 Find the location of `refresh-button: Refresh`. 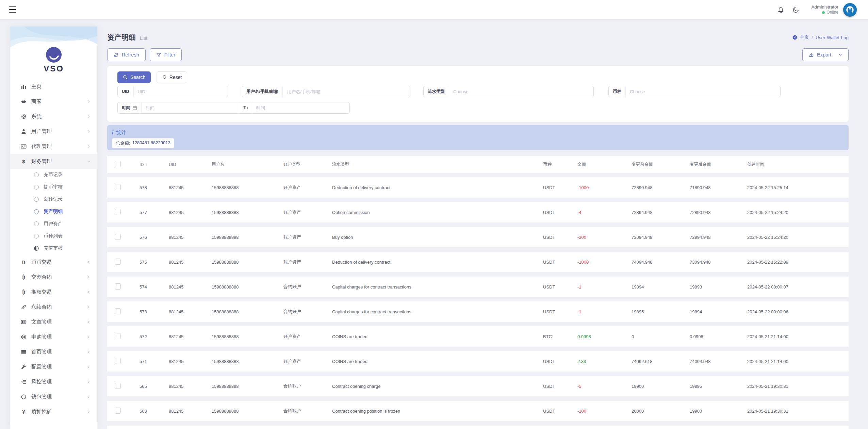

refresh-button: Refresh is located at coordinates (127, 55).